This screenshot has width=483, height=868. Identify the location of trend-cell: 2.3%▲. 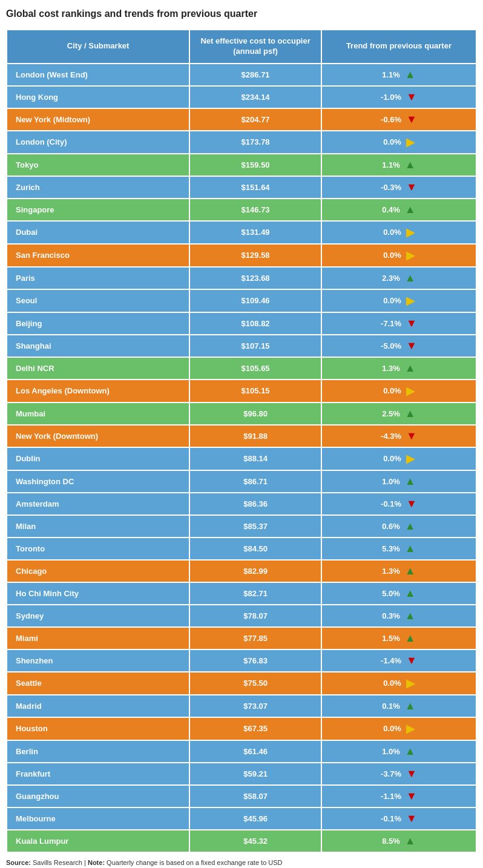
(399, 278).